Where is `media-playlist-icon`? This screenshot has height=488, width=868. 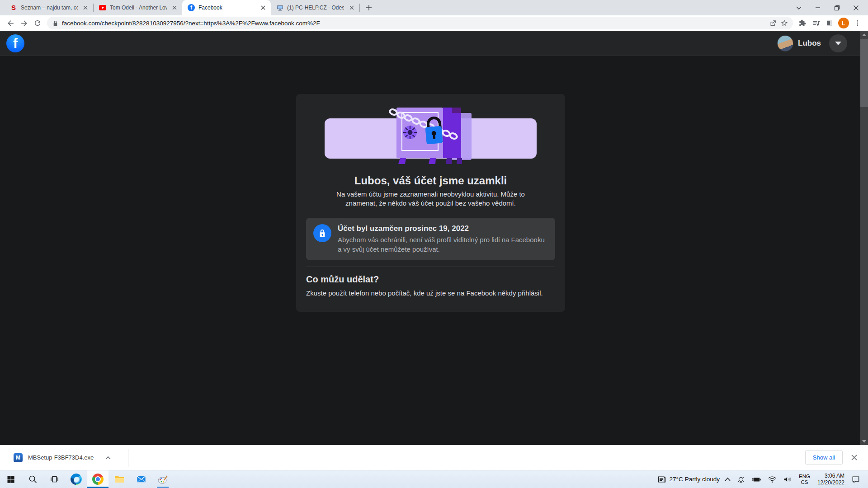
media-playlist-icon is located at coordinates (816, 23).